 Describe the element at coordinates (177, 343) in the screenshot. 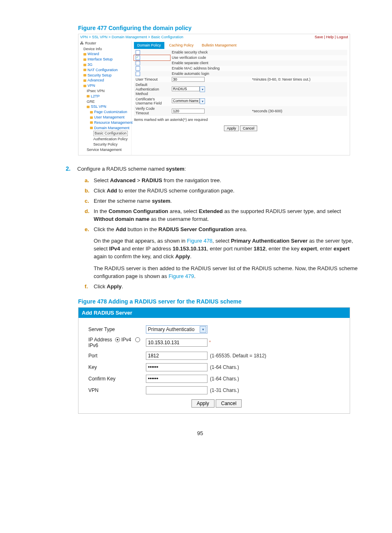

I see `input-ip-address` at that location.